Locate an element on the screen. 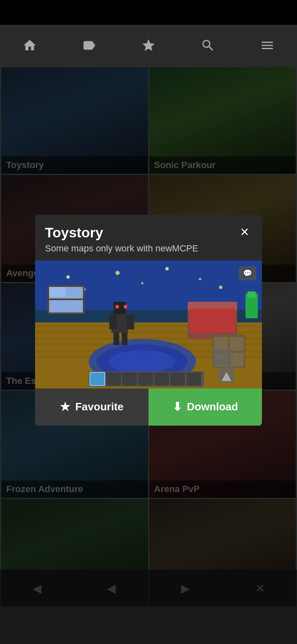  navigation-bar is located at coordinates (148, 45).